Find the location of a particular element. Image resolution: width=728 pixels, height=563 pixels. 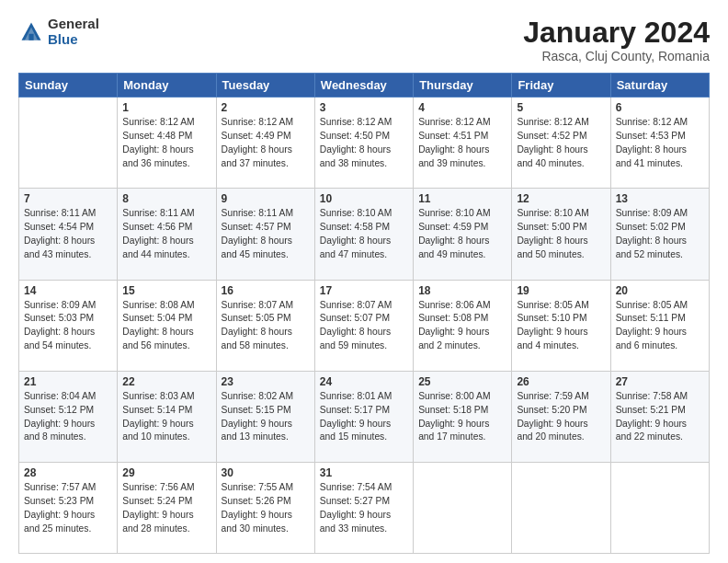

calendar-cell: 31Sunrise: 7:54 AM Sunset: 5:27 PM Dayli… is located at coordinates (364, 508).